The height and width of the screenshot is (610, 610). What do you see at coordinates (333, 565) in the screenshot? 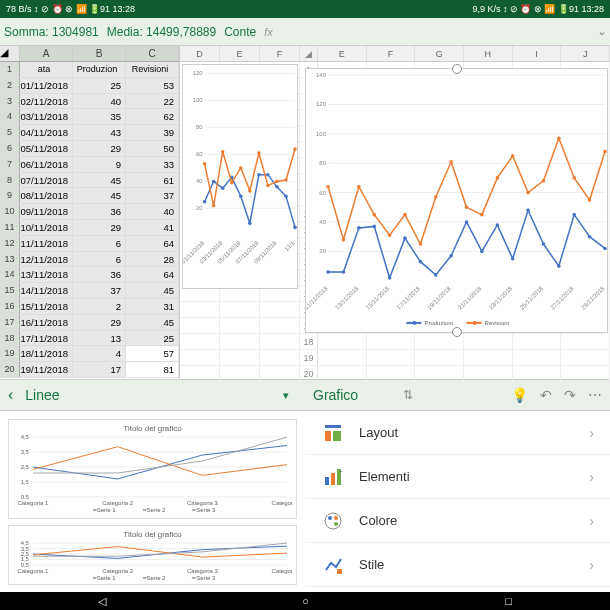
I see `style-icon` at bounding box center [333, 565].